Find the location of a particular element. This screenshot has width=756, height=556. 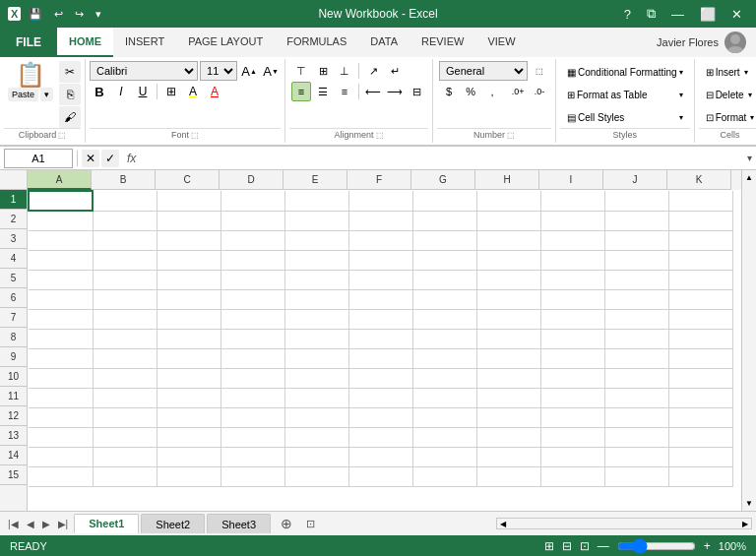

cell-G10 is located at coordinates (445, 378).